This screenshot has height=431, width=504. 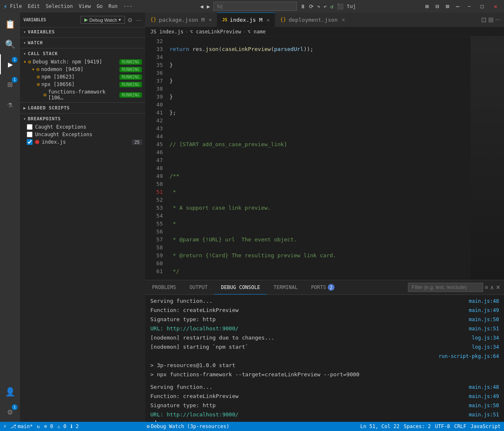 I want to click on breakpoint-uncaught: Uncaught Exceptions, so click(x=83, y=134).